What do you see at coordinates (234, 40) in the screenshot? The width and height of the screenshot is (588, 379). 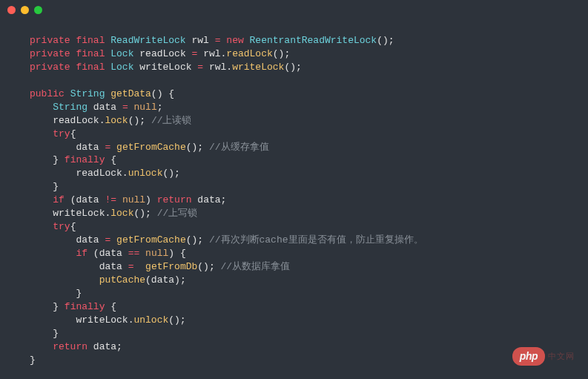 I see `keyword: new` at bounding box center [234, 40].